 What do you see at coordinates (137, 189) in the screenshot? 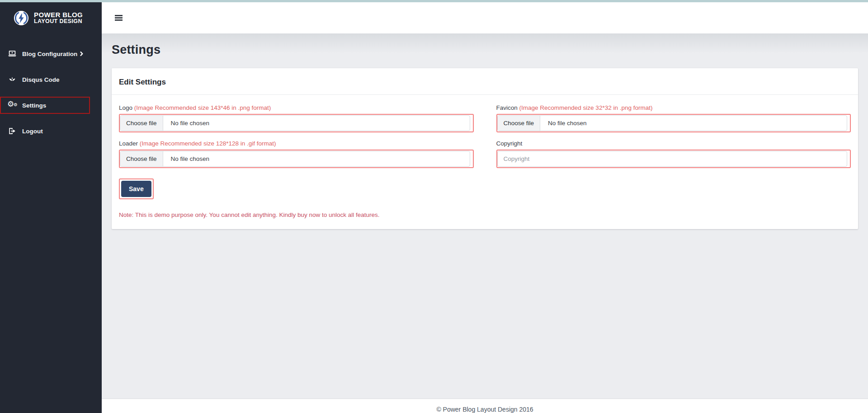
I see `save-button: Save` at bounding box center [137, 189].